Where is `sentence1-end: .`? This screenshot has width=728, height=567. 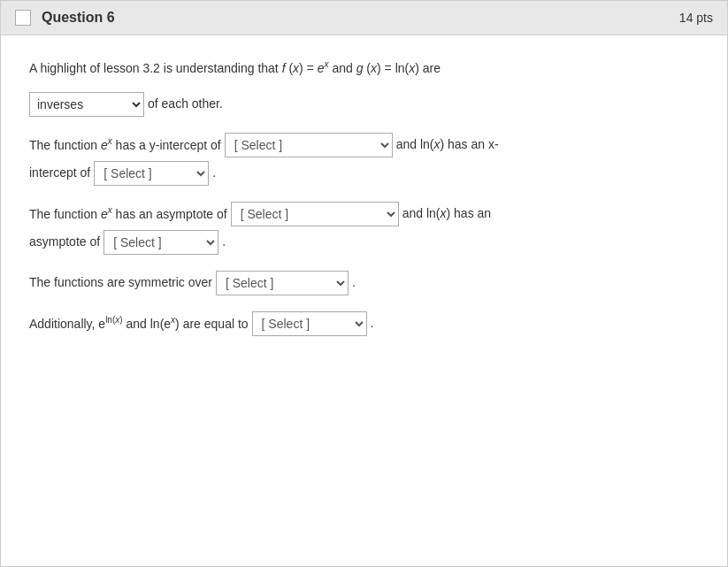 sentence1-end: . is located at coordinates (214, 173).